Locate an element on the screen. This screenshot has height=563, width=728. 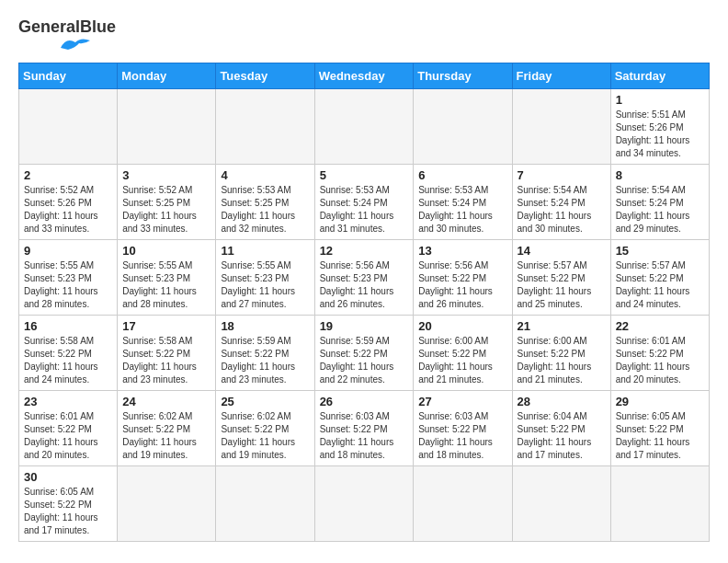
day-number: 14 is located at coordinates (562, 250).